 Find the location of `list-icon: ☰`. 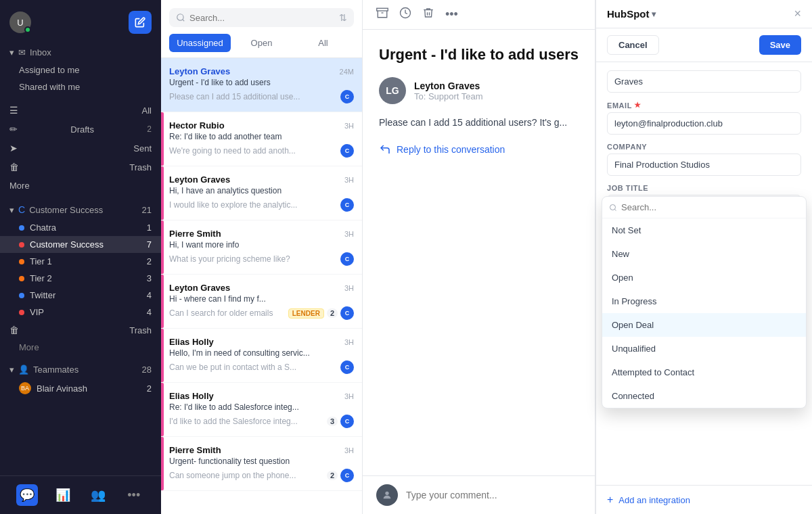

list-icon: ☰ is located at coordinates (14, 110).